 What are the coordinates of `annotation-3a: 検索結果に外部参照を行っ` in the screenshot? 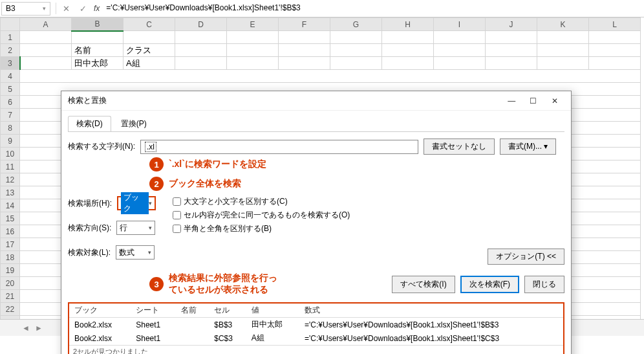 It's located at (223, 278).